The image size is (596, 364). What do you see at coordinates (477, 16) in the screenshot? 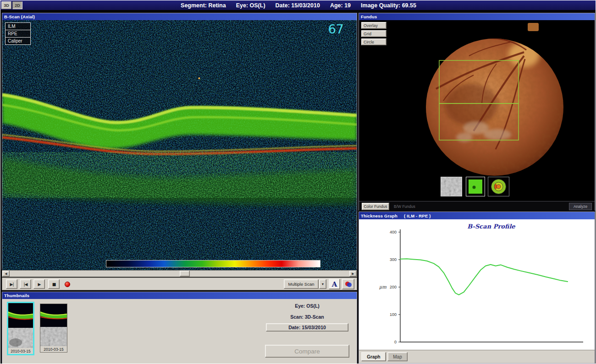
I see `fundus-panel-title: Fundus` at bounding box center [477, 16].